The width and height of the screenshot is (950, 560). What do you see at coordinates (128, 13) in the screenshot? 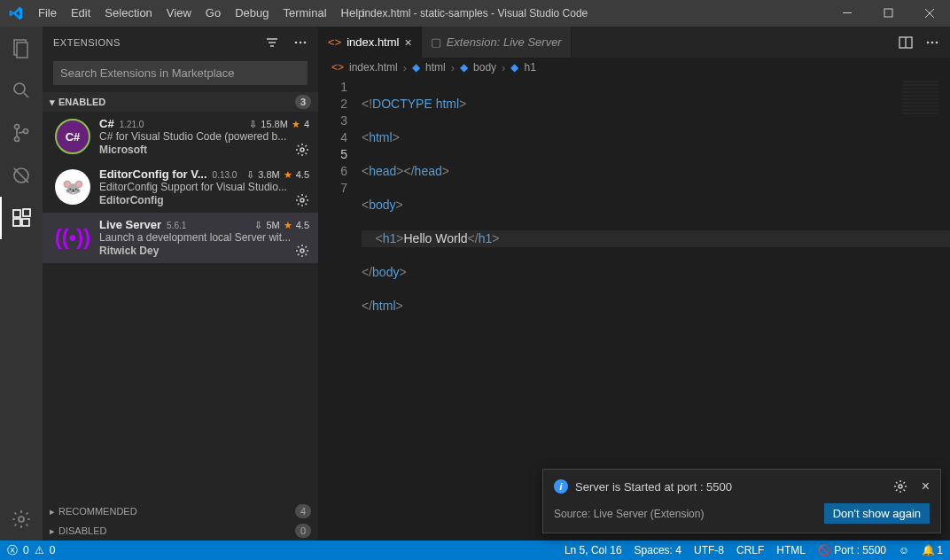
I see `menu-selection: Selection` at bounding box center [128, 13].